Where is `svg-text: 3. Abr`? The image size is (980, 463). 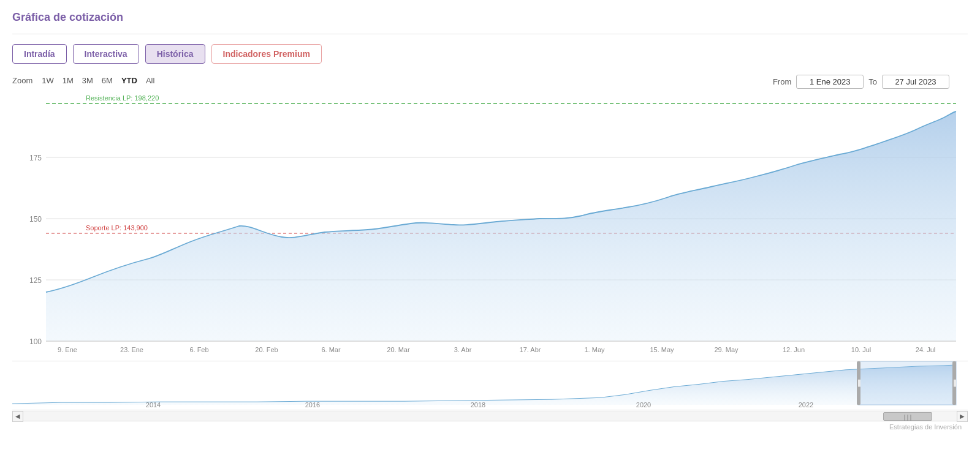 svg-text: 3. Abr is located at coordinates (463, 350).